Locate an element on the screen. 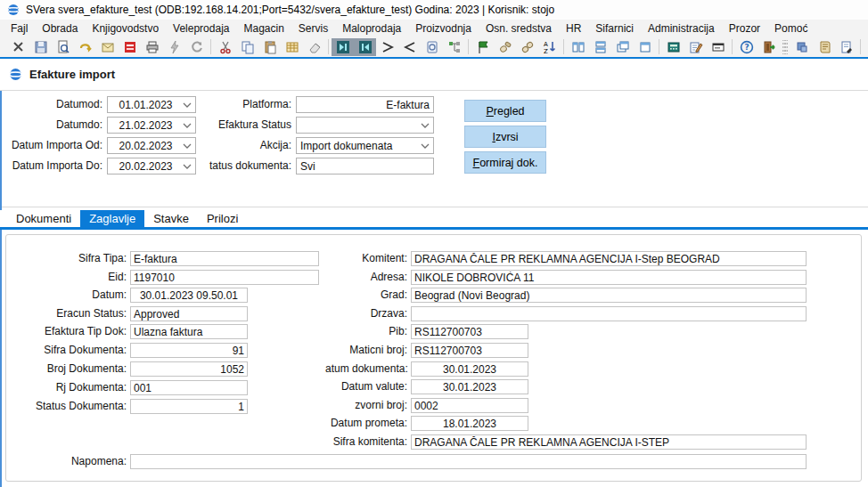  nav-next-icon is located at coordinates (342, 47).